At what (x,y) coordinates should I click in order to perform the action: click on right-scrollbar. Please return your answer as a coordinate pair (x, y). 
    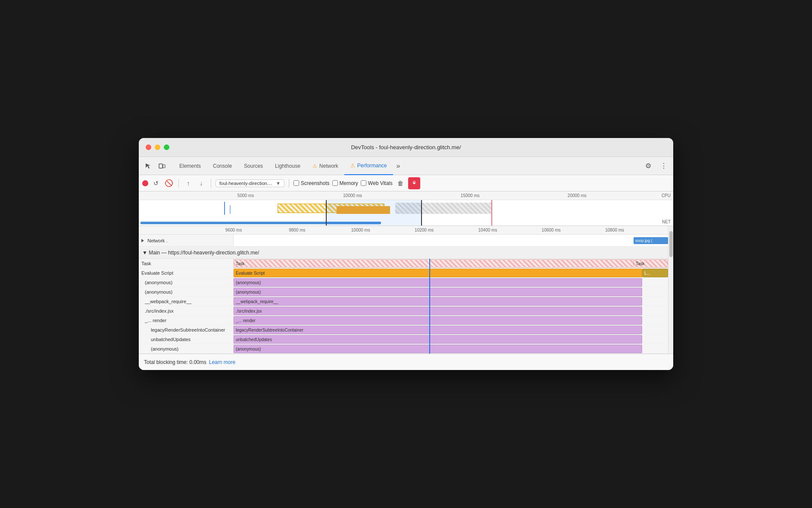
    Looking at the image, I should click on (671, 290).